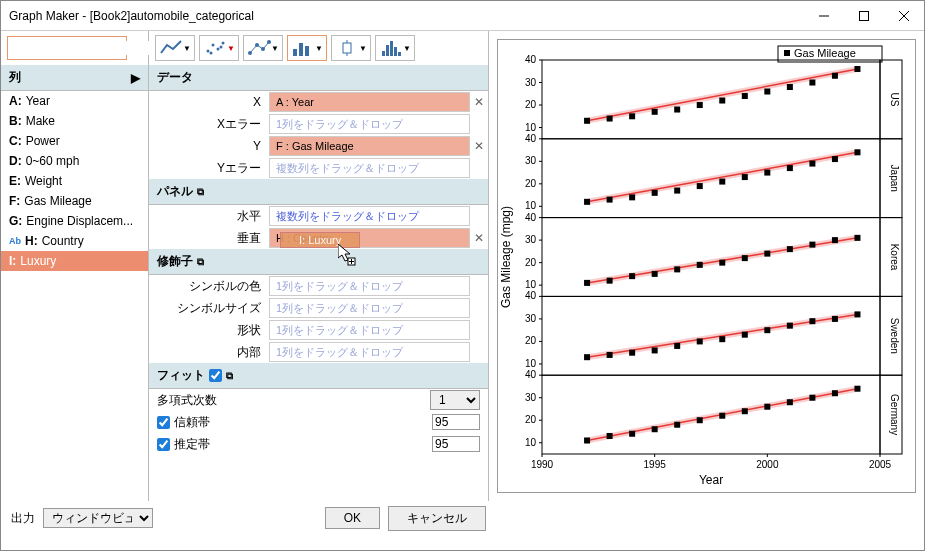 Image resolution: width=925 pixels, height=551 pixels. I want to click on xerror-label: Xエラー, so click(209, 124).